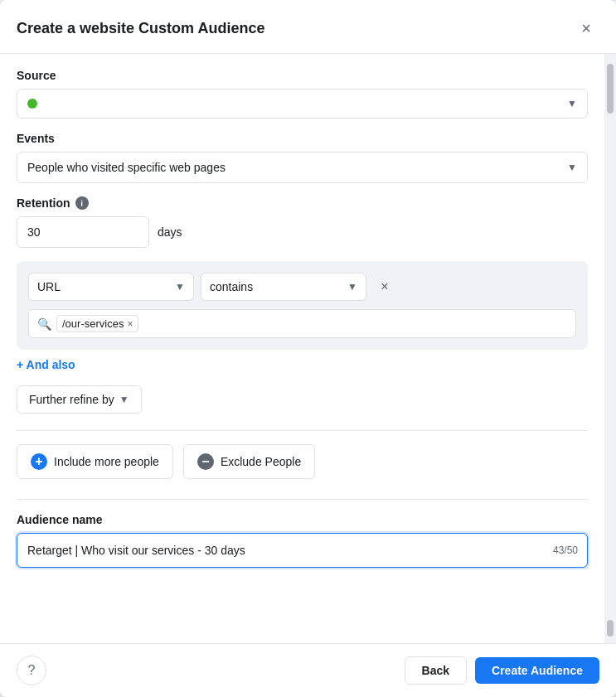 The height and width of the screenshot is (697, 616). What do you see at coordinates (32, 104) in the screenshot?
I see `source-dot-icon` at bounding box center [32, 104].